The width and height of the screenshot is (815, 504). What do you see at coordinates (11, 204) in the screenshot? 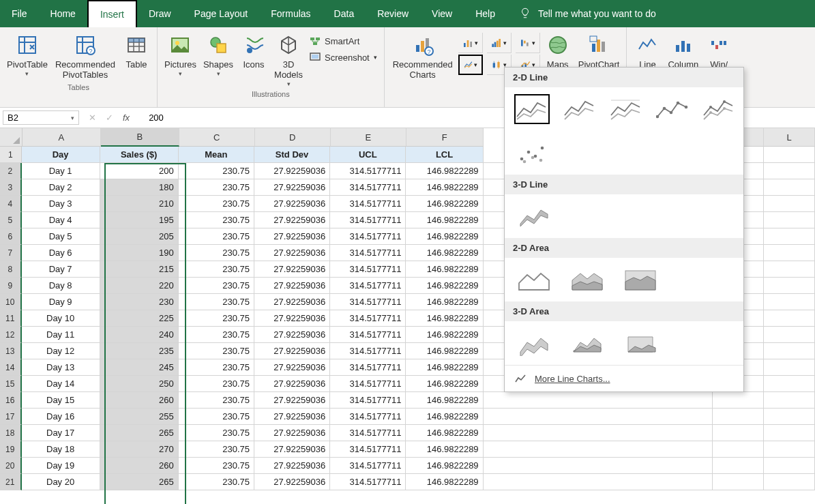
I see `row-header-4: 4` at bounding box center [11, 204].